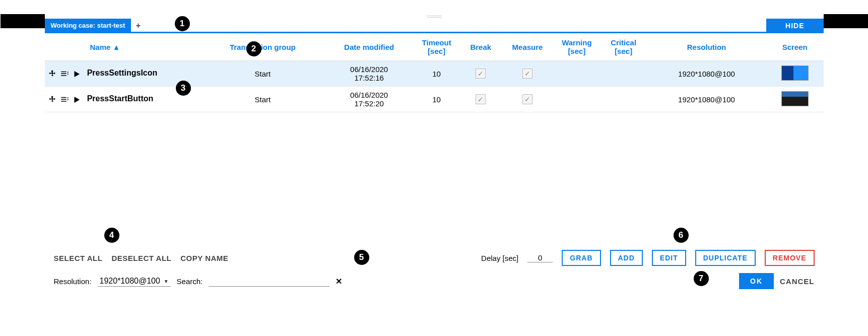 The image size is (868, 336). Describe the element at coordinates (528, 47) in the screenshot. I see `col-measure-label: Measure` at that location.